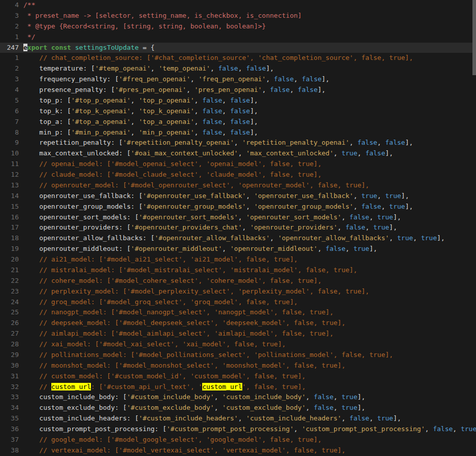 This screenshot has height=456, width=476. I want to click on token: 'freq_pen_openai', so click(232, 79).